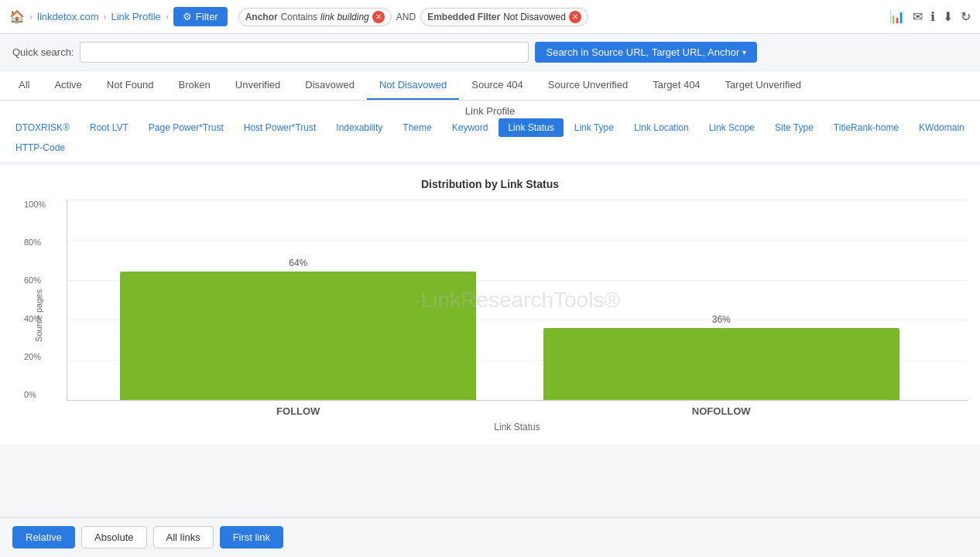 The image size is (980, 557). Describe the element at coordinates (941, 128) in the screenshot. I see `profile-tab-kwdomain: KWdomain` at that location.